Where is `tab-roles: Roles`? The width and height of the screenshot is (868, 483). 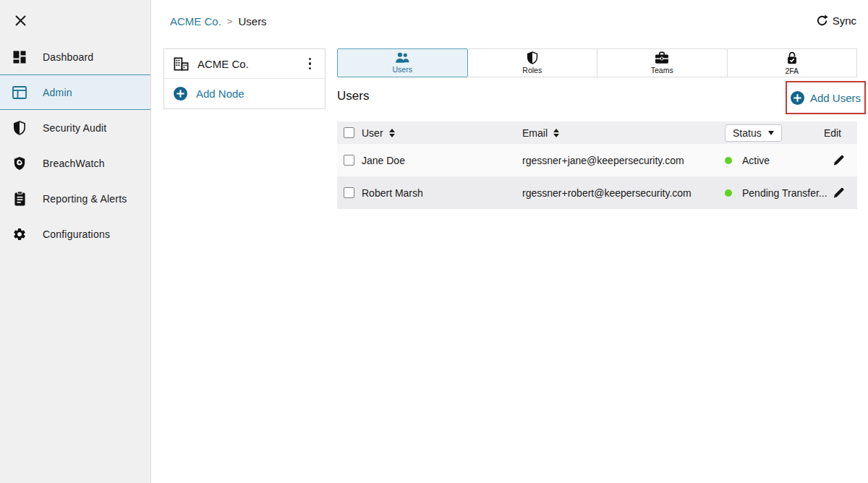
tab-roles: Roles is located at coordinates (533, 63).